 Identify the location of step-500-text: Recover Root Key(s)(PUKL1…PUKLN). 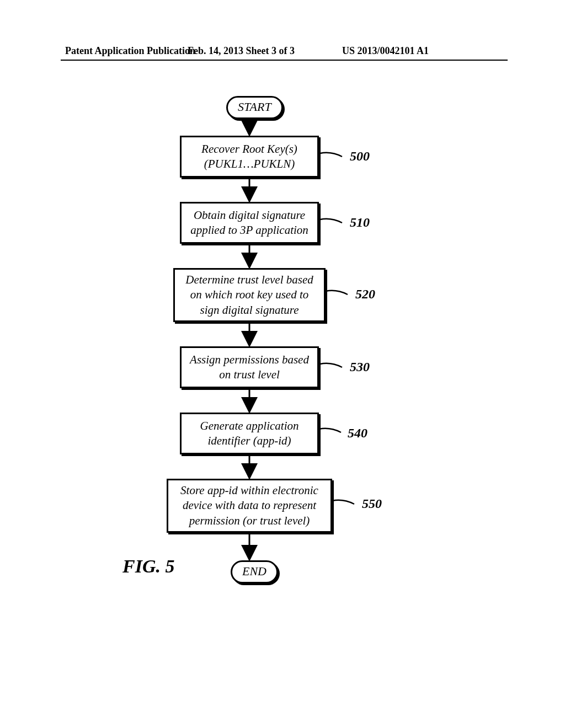
(249, 157).